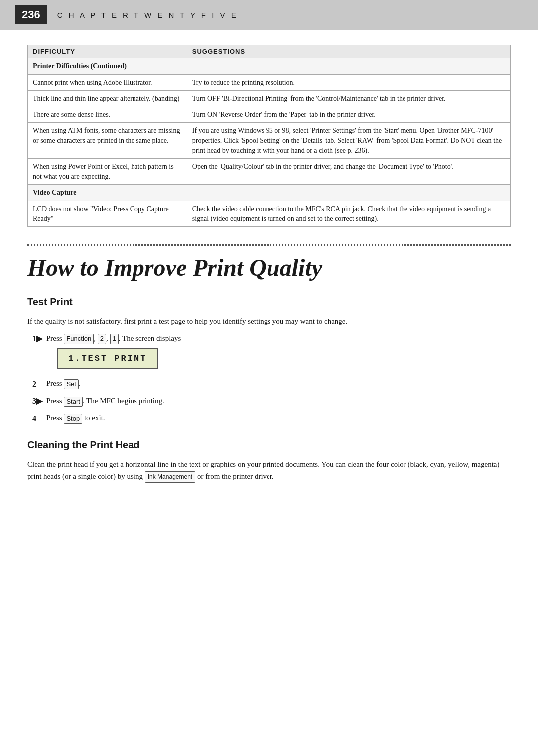 This screenshot has height=756, width=538. Describe the element at coordinates (115, 339) in the screenshot. I see `key-1: 1` at that location.